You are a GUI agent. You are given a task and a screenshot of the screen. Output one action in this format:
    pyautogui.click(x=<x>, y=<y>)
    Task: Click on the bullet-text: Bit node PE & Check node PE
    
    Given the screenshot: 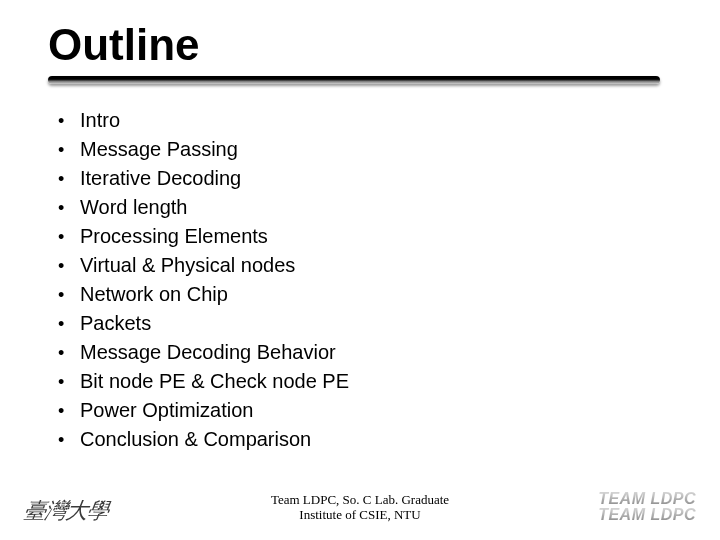 What is the action you would take?
    pyautogui.click(x=214, y=381)
    